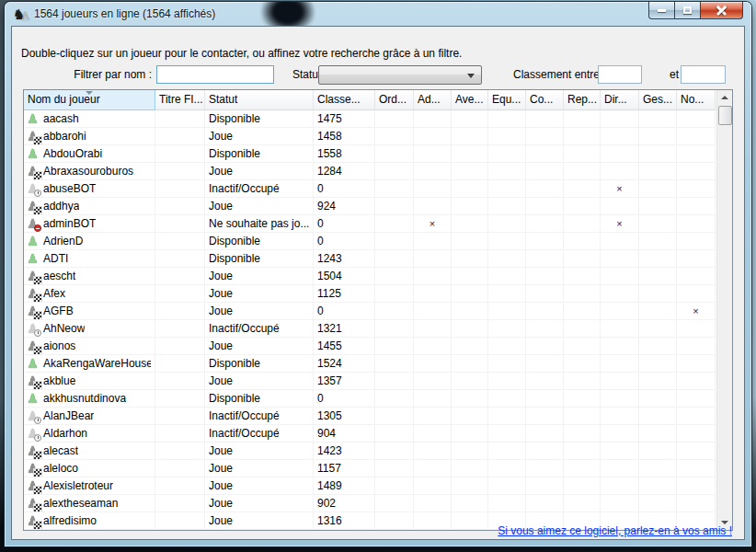 Image resolution: width=756 pixels, height=552 pixels. What do you see at coordinates (90, 504) in the screenshot?
I see `player-name-cell: alextheseaman` at bounding box center [90, 504].